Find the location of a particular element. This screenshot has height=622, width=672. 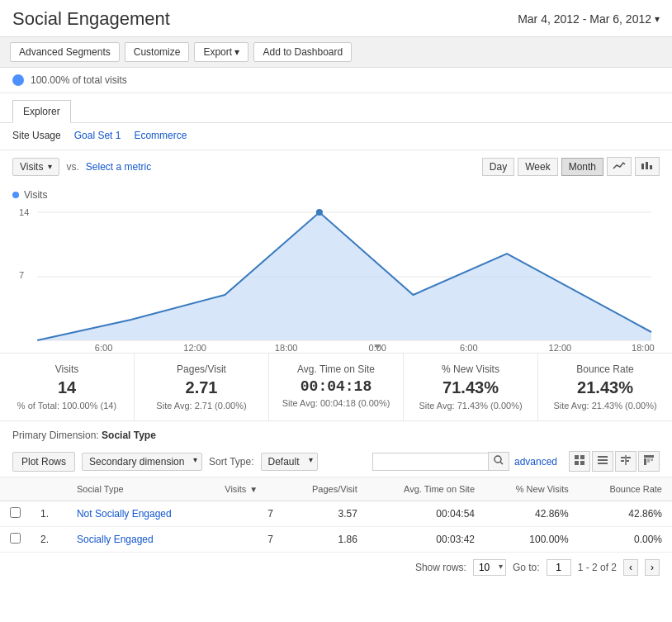

svg-text: 14 is located at coordinates (24, 212).